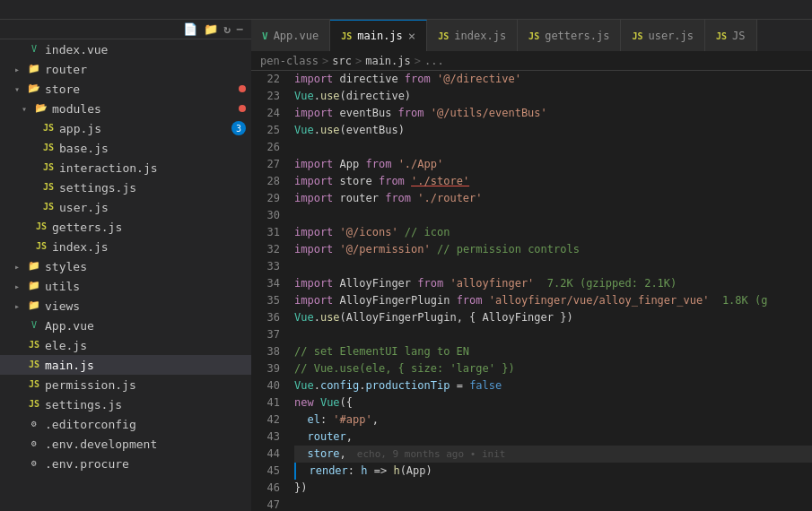 The width and height of the screenshot is (812, 511). I want to click on line-number-45: 45, so click(266, 472).